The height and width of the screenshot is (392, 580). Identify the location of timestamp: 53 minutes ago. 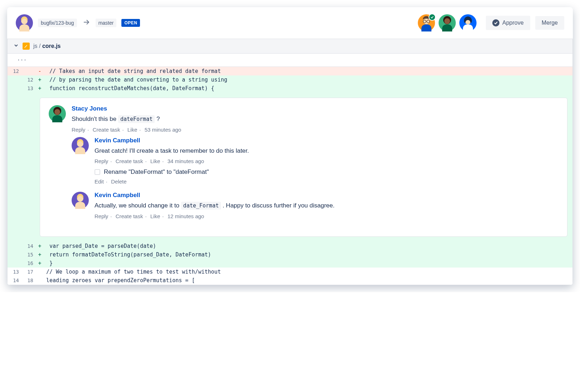
(163, 129).